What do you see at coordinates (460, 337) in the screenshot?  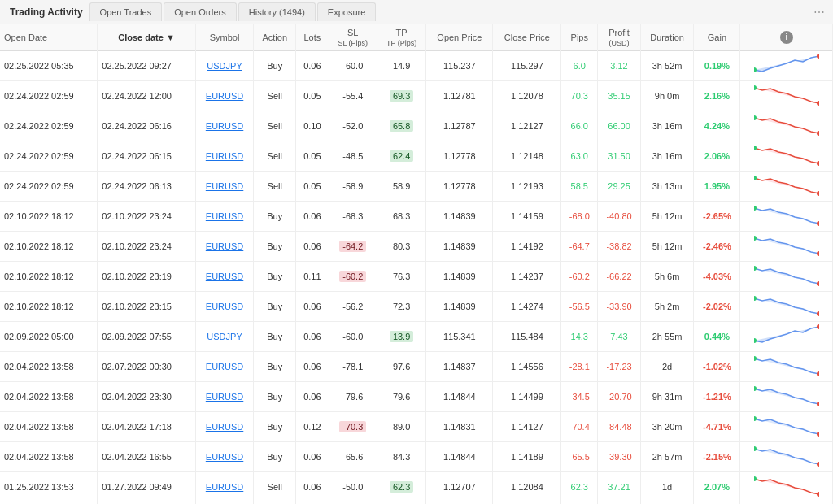 I see `open-price: 115.341` at bounding box center [460, 337].